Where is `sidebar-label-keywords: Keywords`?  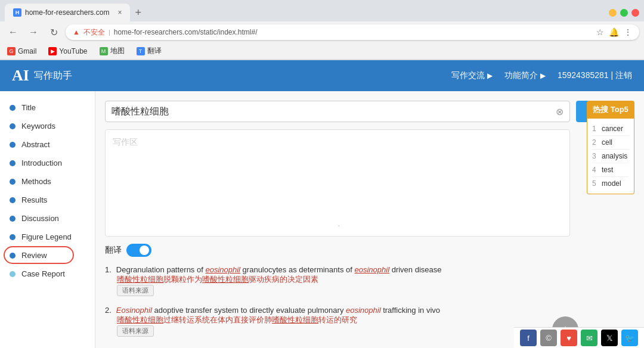 sidebar-label-keywords: Keywords is located at coordinates (38, 126).